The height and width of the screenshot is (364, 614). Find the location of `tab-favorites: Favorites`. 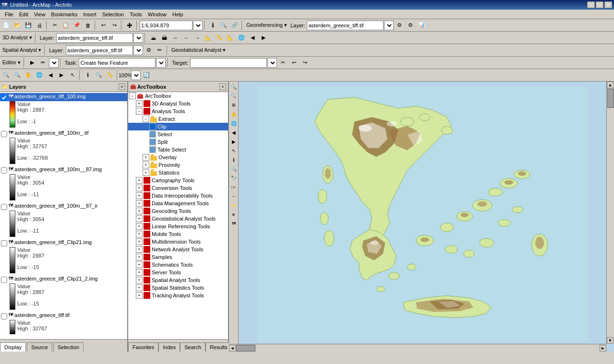

tab-favorites: Favorites is located at coordinates (143, 347).